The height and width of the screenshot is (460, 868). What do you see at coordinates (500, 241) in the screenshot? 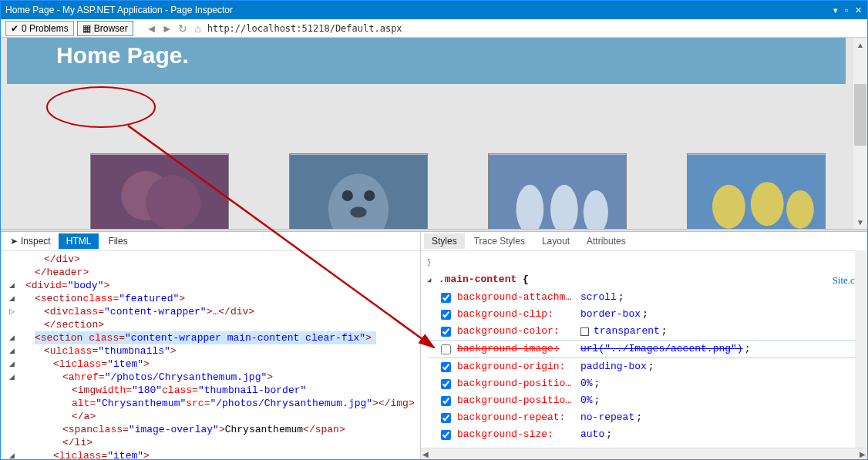
I see `tab-trace-styles: Trace Styles` at bounding box center [500, 241].